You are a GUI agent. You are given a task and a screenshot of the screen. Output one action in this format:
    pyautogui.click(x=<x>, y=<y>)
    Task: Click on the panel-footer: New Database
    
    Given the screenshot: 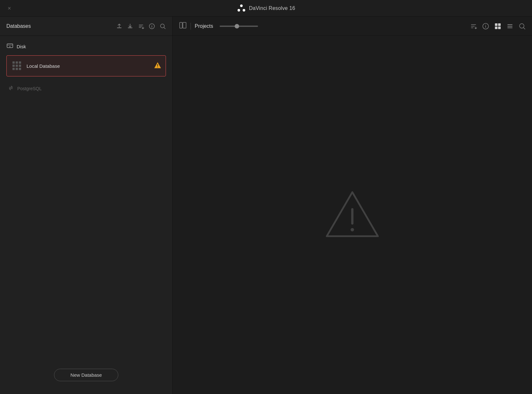 What is the action you would take?
    pyautogui.click(x=86, y=375)
    